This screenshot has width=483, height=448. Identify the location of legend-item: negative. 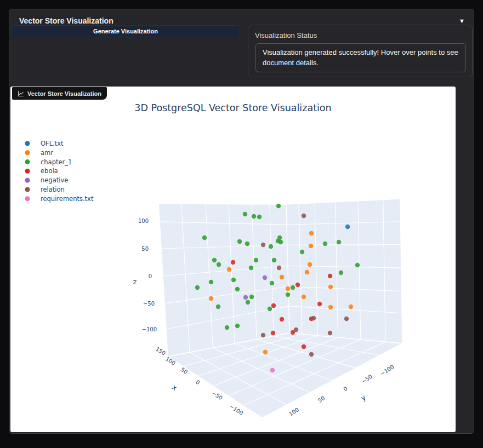
(47, 180).